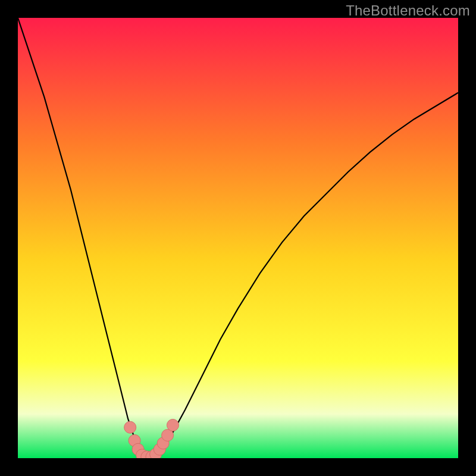 The height and width of the screenshot is (476, 476). What do you see at coordinates (408, 11) in the screenshot?
I see `watermark-text: TheBottleneck.com` at bounding box center [408, 11].